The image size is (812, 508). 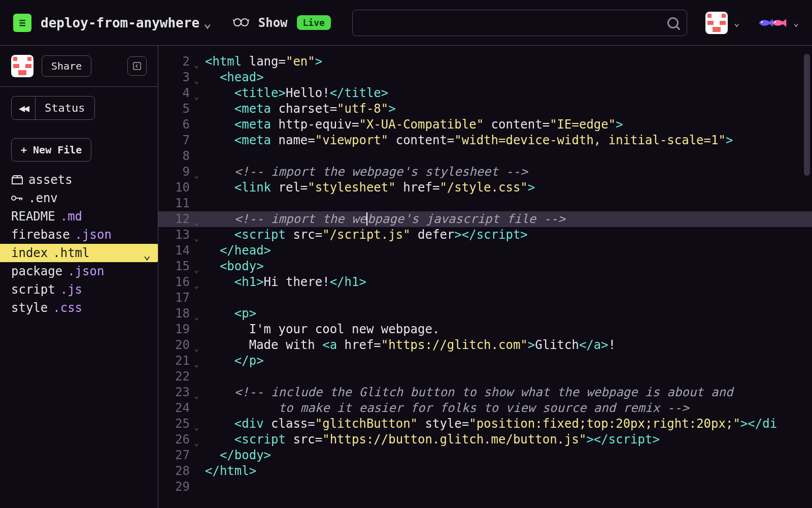 I want to click on glitch-logo: ≡, so click(x=22, y=23).